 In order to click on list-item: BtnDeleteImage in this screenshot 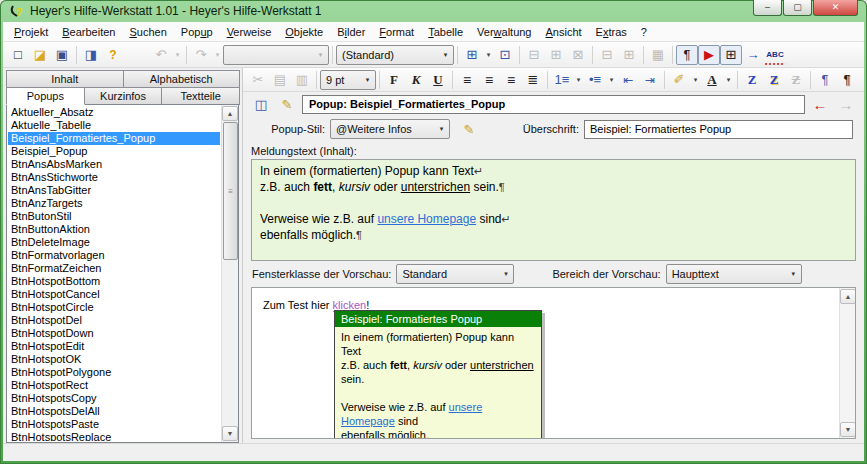, I will do `click(114, 242)`.